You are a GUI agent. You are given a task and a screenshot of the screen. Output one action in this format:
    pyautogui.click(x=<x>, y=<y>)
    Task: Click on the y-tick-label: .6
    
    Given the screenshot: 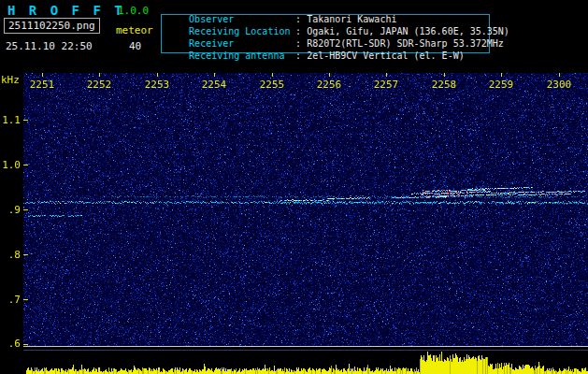 What is the action you would take?
    pyautogui.click(x=10, y=344)
    